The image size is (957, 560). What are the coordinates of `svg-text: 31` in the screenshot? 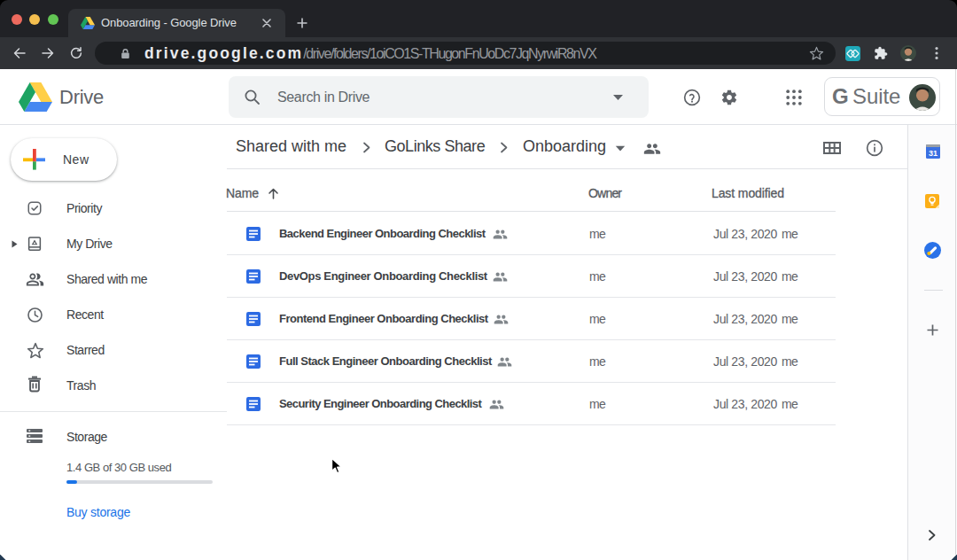 It's located at (933, 153).